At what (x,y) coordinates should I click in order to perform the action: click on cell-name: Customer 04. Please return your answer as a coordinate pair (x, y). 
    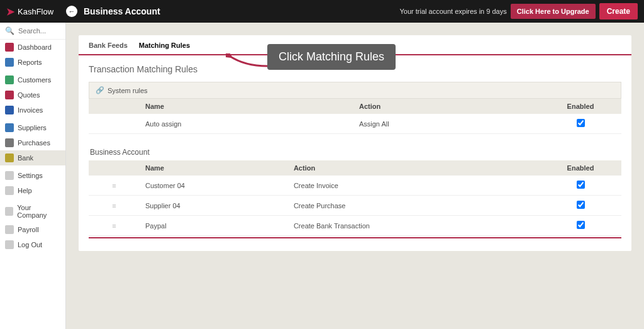
    Looking at the image, I should click on (213, 186).